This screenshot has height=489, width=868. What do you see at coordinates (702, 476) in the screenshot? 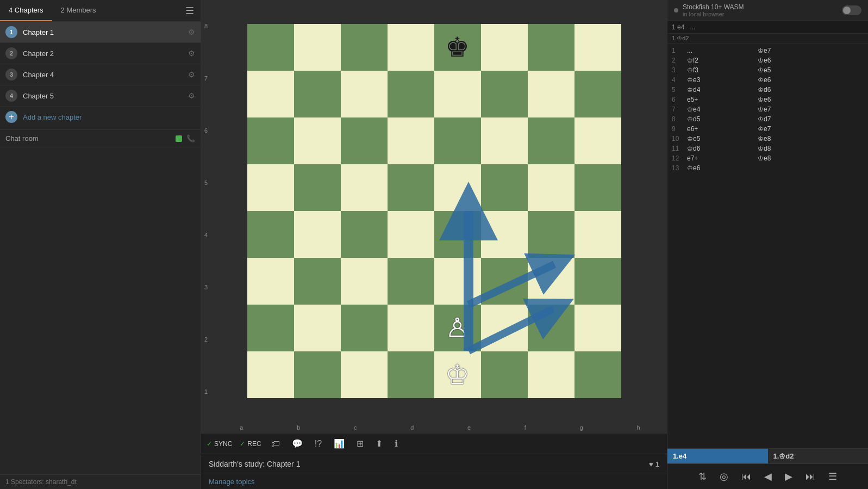
I see `flip-board-button: ⇅` at bounding box center [702, 476].